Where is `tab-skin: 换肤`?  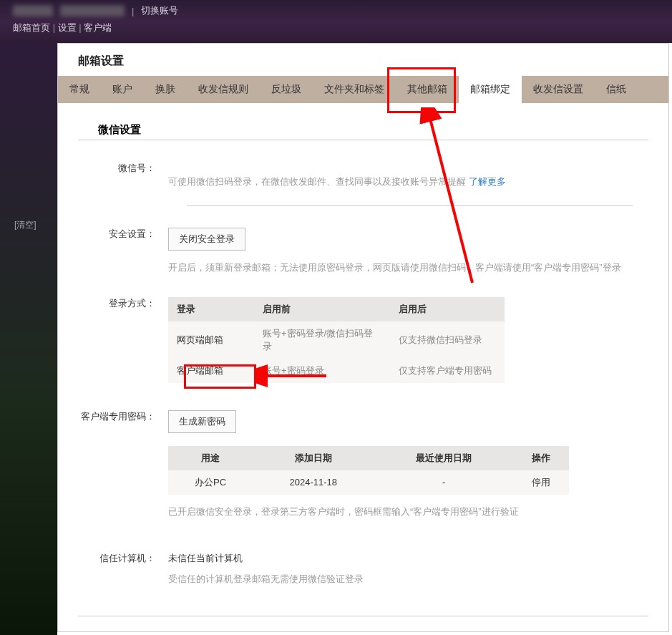 tab-skin: 换肤 is located at coordinates (165, 89).